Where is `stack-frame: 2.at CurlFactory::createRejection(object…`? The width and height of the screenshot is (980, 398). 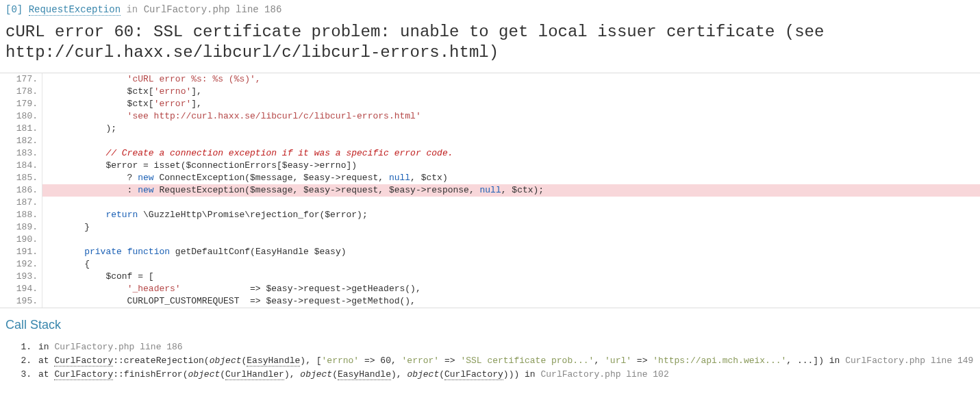
stack-frame: 2.at CurlFactory::createRejection(object… is located at coordinates (500, 361).